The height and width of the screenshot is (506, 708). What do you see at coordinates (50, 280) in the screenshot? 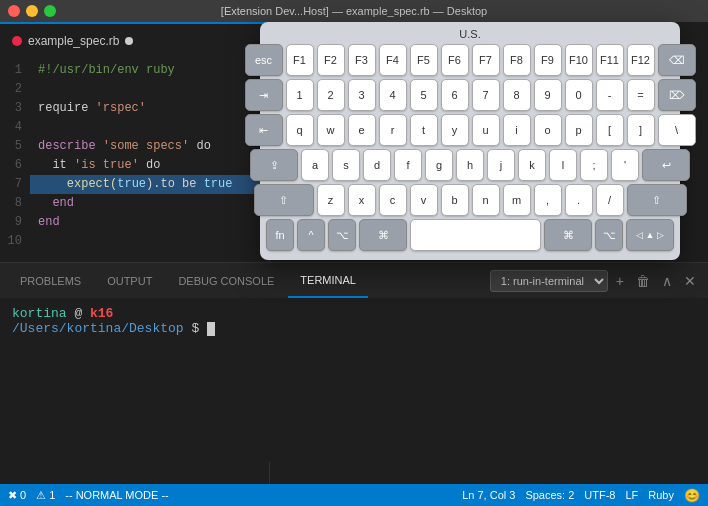
I see `tab-problems: PROBLEMS` at bounding box center [50, 280].